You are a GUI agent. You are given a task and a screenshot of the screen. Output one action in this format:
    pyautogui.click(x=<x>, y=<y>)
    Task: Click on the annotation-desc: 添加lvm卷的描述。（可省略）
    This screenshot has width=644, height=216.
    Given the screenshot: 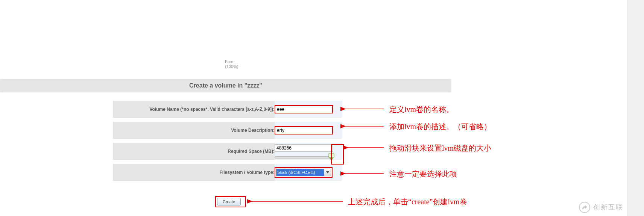 What is the action you would take?
    pyautogui.click(x=440, y=127)
    